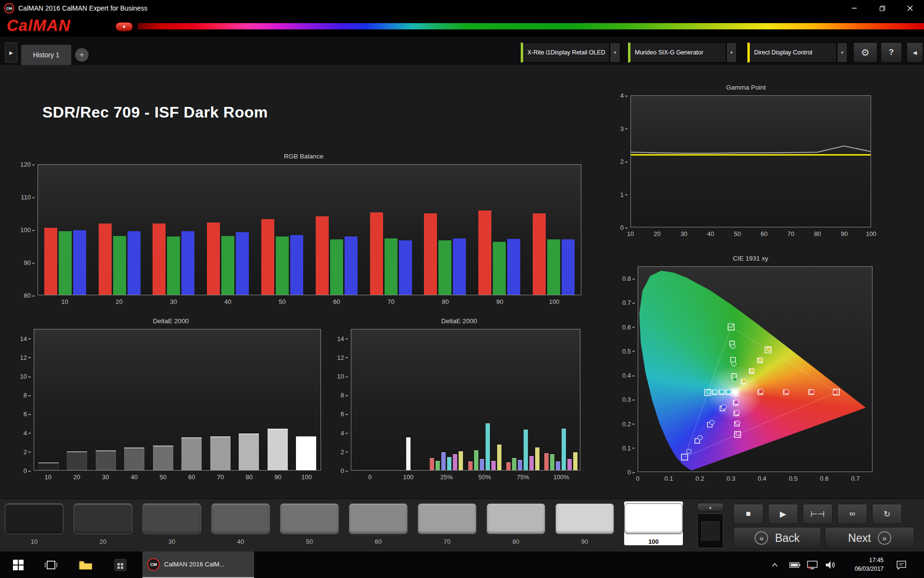 The width and height of the screenshot is (924, 578). Describe the element at coordinates (901, 565) in the screenshot. I see `action-center-button` at that location.